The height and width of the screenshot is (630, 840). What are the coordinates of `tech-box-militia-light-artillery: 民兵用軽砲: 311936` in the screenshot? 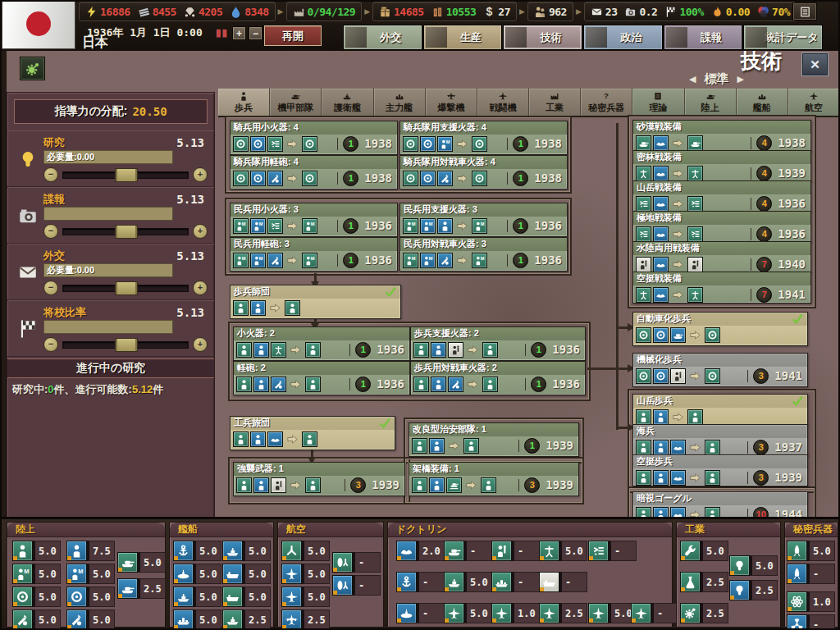 It's located at (313, 254).